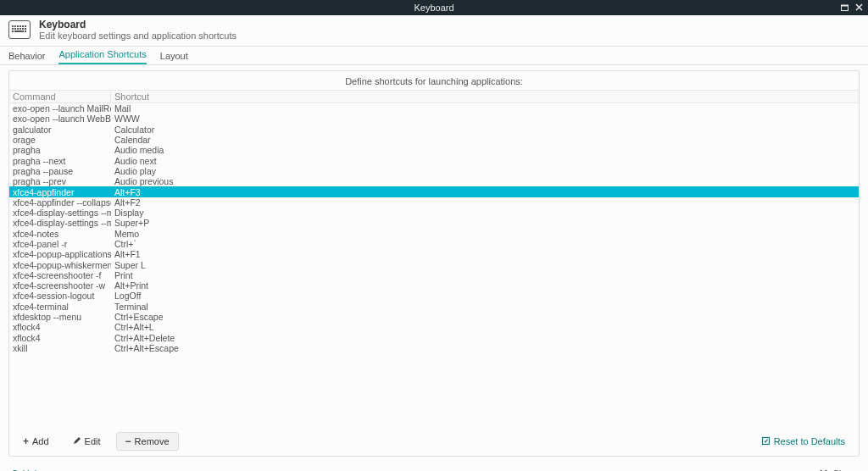 The height and width of the screenshot is (471, 868). I want to click on cell-command: xfce4-popup-whiskermenu, so click(60, 265).